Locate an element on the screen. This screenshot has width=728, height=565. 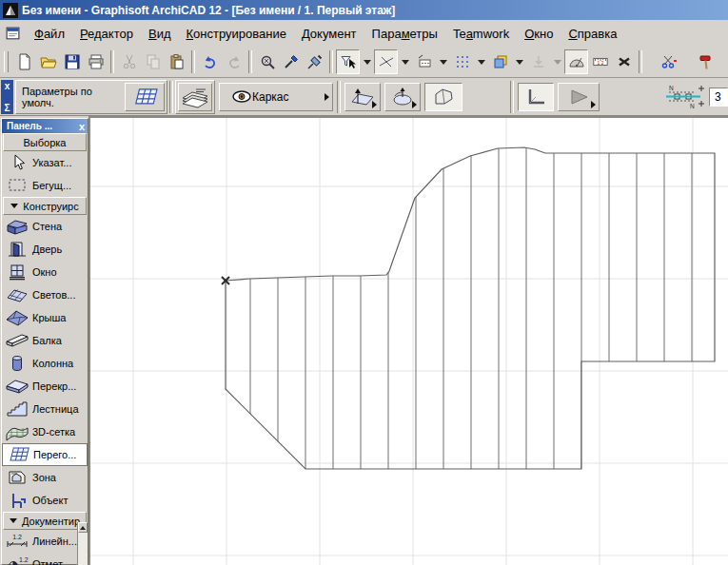
scale-ruler-button: 1 2 is located at coordinates (600, 62).